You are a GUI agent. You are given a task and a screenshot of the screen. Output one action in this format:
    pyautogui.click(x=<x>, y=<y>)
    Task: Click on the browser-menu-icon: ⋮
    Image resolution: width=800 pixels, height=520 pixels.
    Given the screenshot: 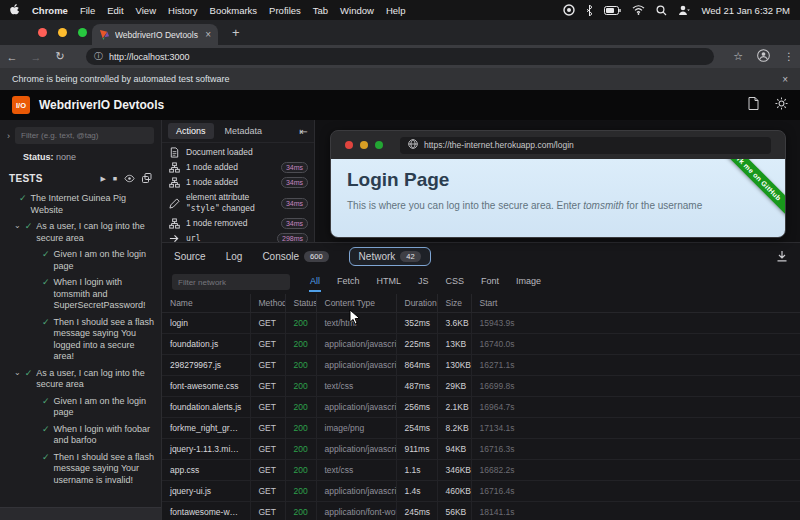 What is the action you would take?
    pyautogui.click(x=789, y=56)
    